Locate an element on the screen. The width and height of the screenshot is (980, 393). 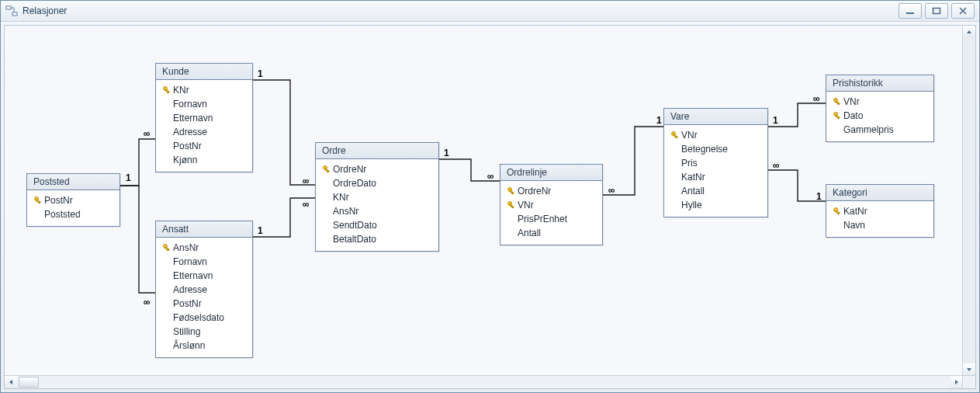
field-row: Poststed is located at coordinates (73, 214).